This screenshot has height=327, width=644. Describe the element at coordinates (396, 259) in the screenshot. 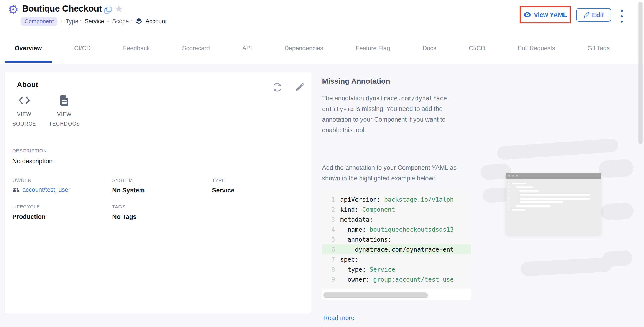

I see `code-line: 7spec:` at that location.